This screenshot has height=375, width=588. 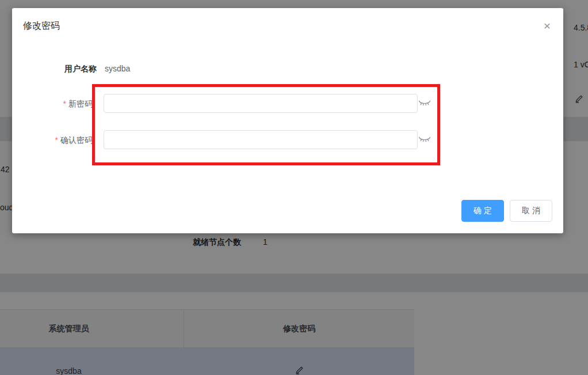 What do you see at coordinates (547, 25) in the screenshot?
I see `close-icon: ×` at bounding box center [547, 25].